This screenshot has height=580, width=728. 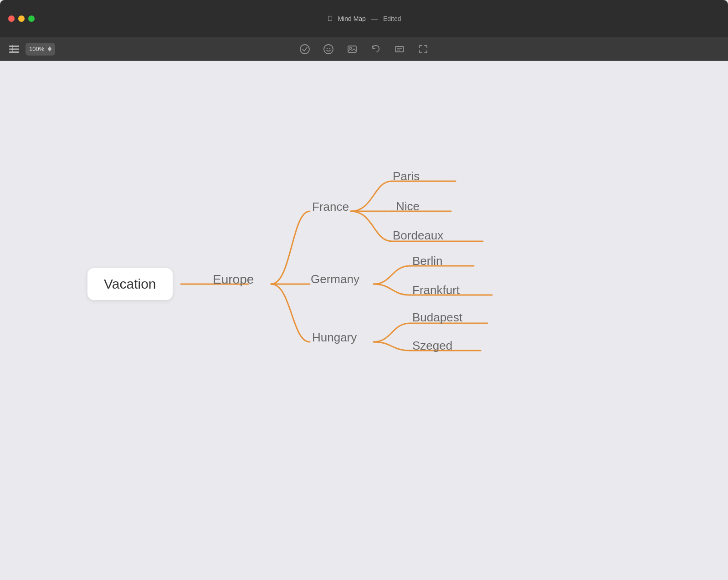 I want to click on comment-icon, so click(x=400, y=49).